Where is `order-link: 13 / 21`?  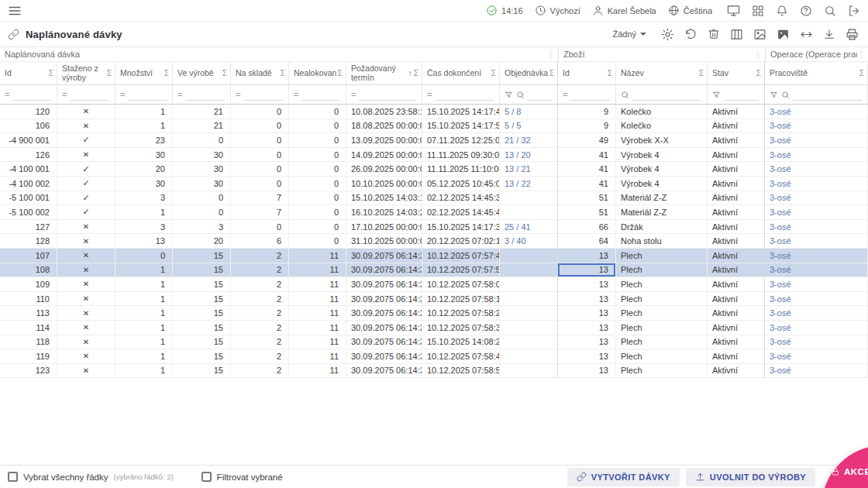
order-link: 13 / 21 is located at coordinates (518, 169).